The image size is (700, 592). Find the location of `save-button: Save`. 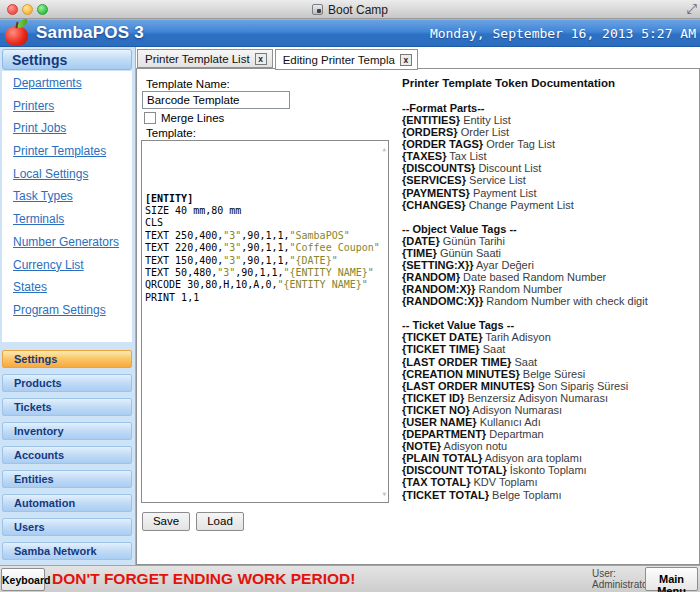

save-button: Save is located at coordinates (166, 522).